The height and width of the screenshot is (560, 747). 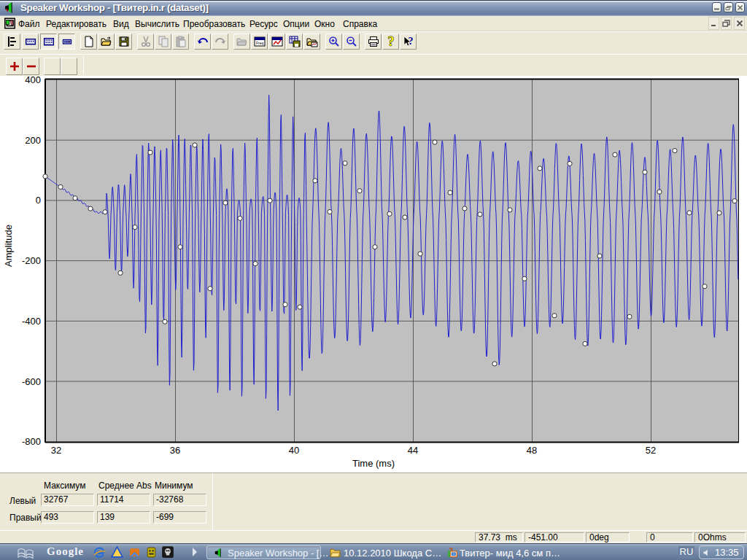 I want to click on svg-text: 52, so click(x=651, y=451).